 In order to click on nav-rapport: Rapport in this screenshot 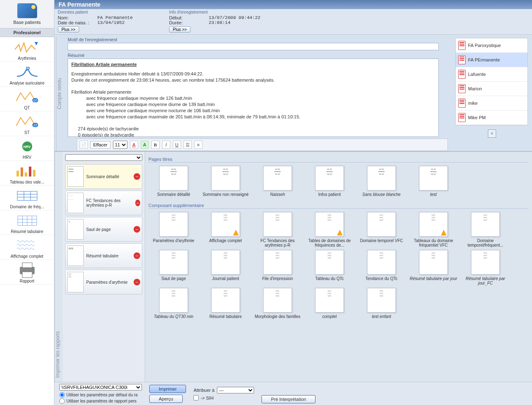, I will do `click(27, 272)`.